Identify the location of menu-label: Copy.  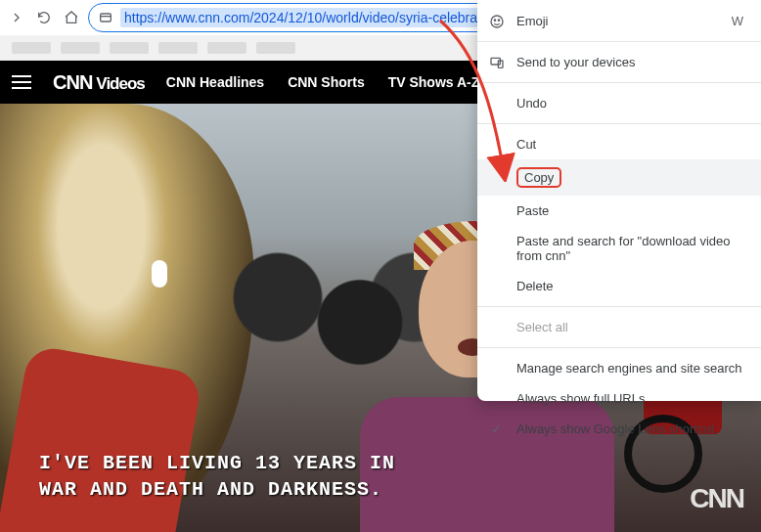
(539, 178).